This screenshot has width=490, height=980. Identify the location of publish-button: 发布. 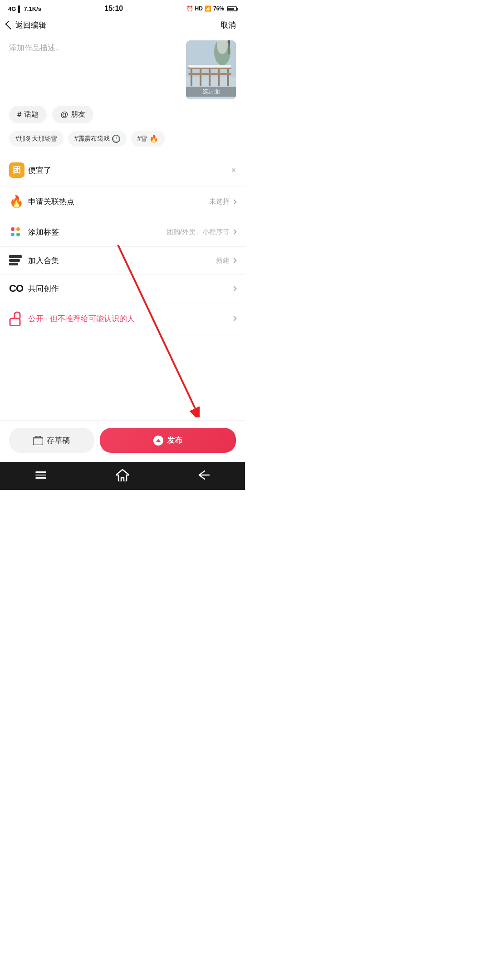
(168, 440).